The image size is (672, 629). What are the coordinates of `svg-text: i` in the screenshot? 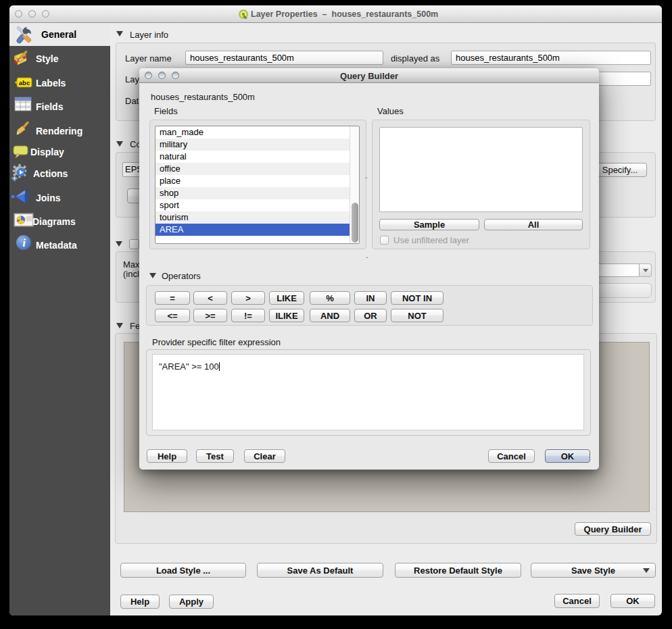 It's located at (24, 243).